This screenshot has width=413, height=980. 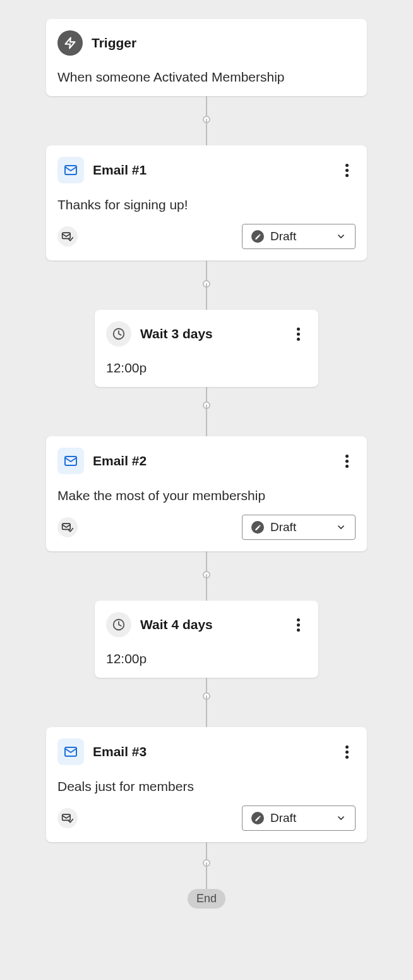 I want to click on email-subject: Make the most of your membership, so click(x=206, y=496).